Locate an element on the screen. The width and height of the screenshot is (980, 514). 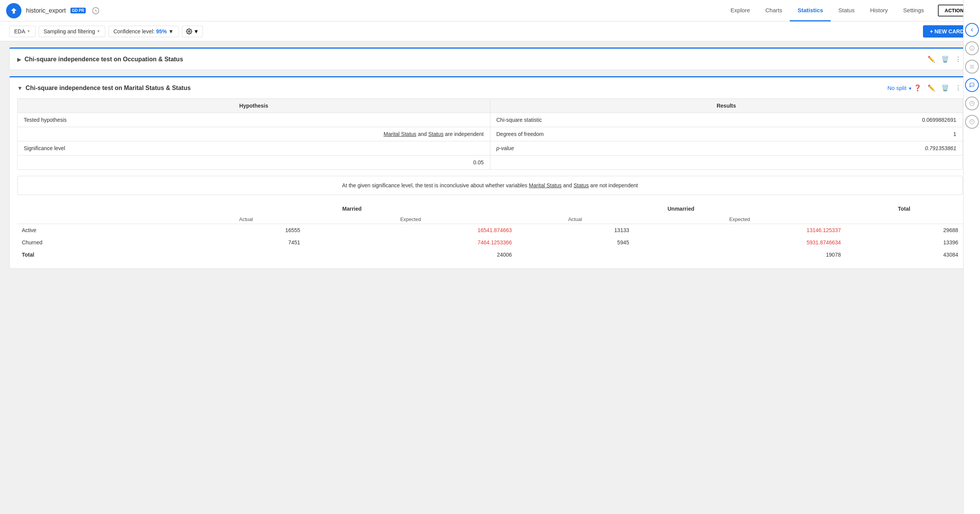
married-group-header: Married is located at coordinates (352, 208).